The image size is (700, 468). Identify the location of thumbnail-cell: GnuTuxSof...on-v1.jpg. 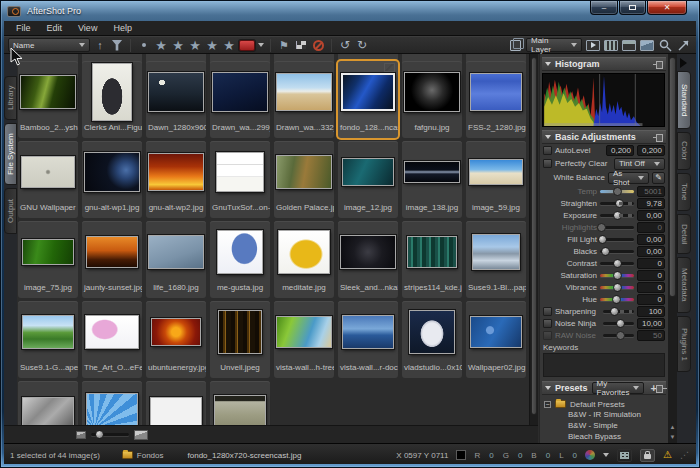
(240, 180).